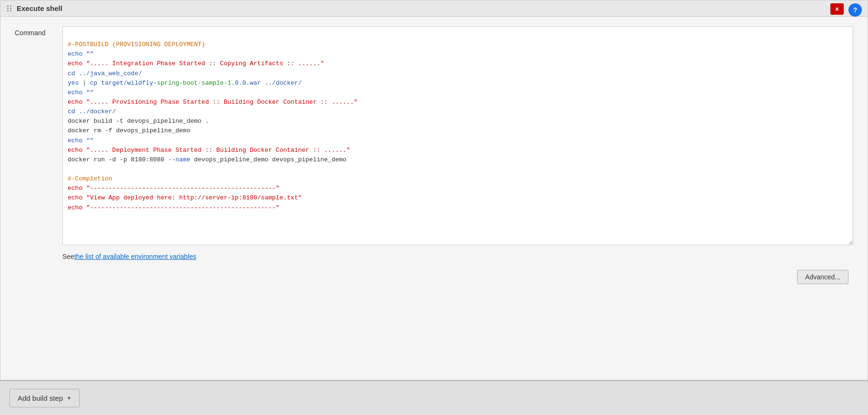 This screenshot has height=415, width=868. What do you see at coordinates (40, 9) in the screenshot?
I see `section-title: Execute shell` at bounding box center [40, 9].